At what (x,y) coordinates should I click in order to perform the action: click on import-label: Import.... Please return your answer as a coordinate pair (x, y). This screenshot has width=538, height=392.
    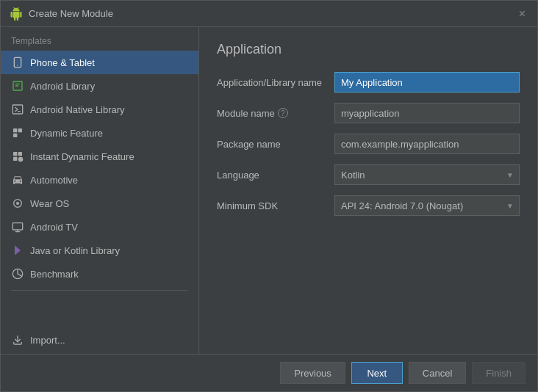
    Looking at the image, I should click on (48, 341).